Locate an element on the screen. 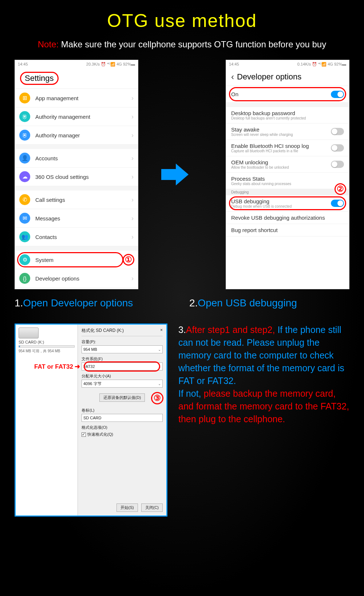 The height and width of the screenshot is (596, 364). screen-title-dev: ‹ Developer options is located at coordinates (288, 77).